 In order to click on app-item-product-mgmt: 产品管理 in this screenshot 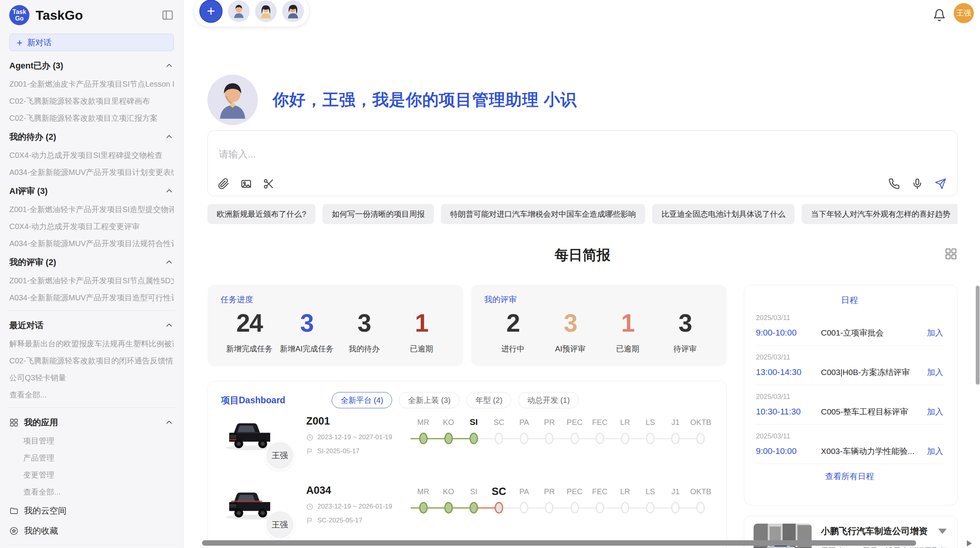, I will do `click(98, 457)`.